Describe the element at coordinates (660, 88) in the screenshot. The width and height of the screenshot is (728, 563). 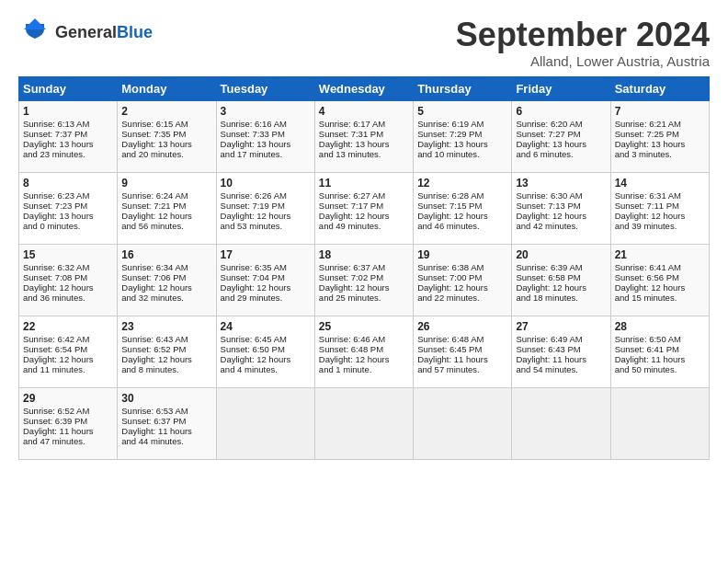
I see `col-saturday: Saturday` at that location.